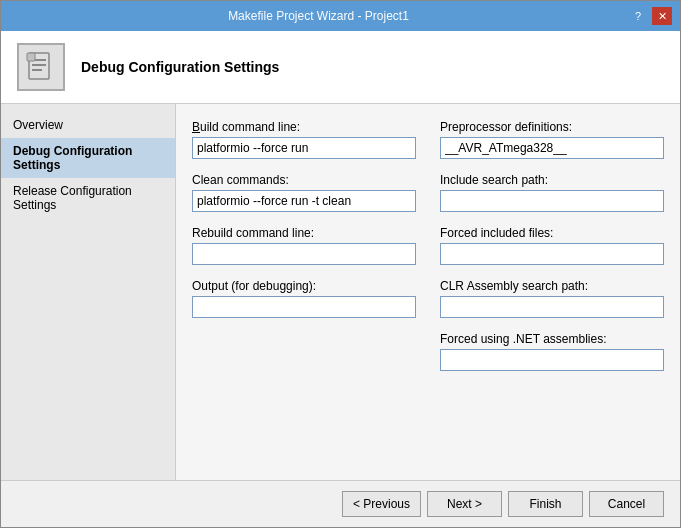 This screenshot has width=681, height=528. What do you see at coordinates (304, 201) in the screenshot?
I see `clean-commands-input` at bounding box center [304, 201].